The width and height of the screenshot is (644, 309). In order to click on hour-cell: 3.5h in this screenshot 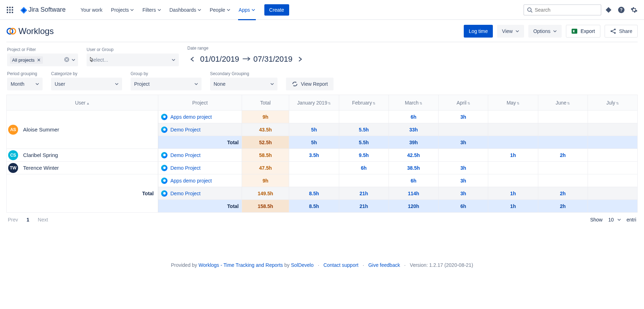, I will do `click(314, 155)`.